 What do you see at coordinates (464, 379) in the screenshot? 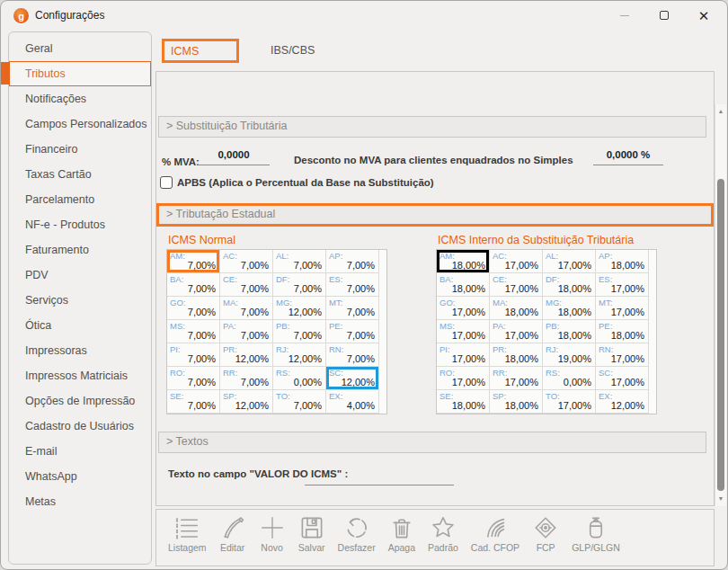
I see `state-cell-ro: RO:17,00%` at bounding box center [464, 379].